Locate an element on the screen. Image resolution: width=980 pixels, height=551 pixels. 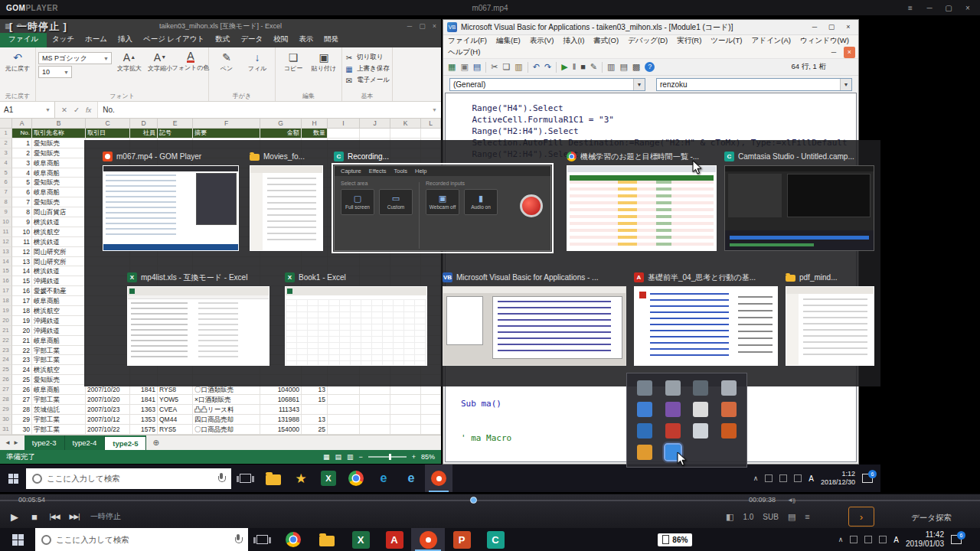
battery-value: 86% is located at coordinates (680, 540).